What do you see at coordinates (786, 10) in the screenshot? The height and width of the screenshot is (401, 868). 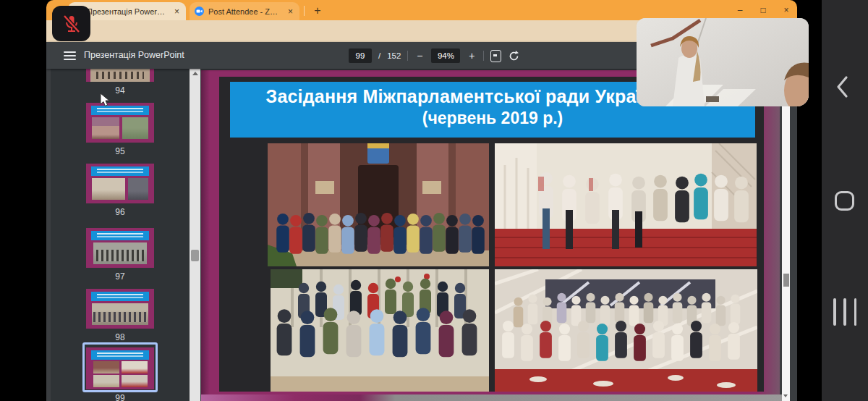 I see `close-button: ×` at bounding box center [786, 10].